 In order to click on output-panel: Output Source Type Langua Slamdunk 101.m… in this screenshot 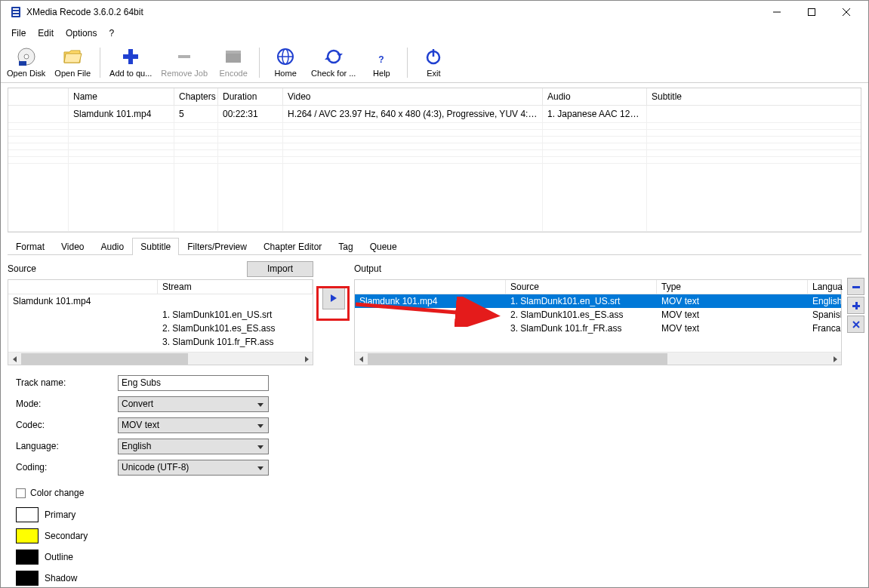, I will do `click(608, 312)`.